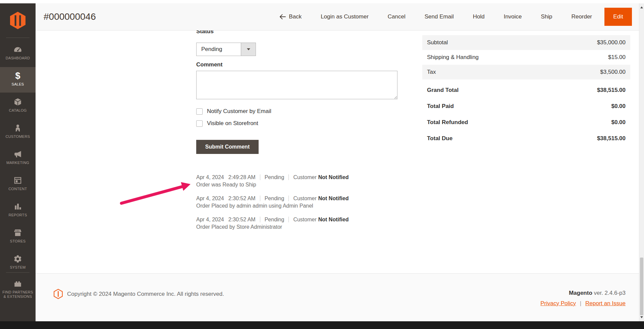  What do you see at coordinates (234, 111) in the screenshot?
I see `notify-customer-checkbox-row: Notify Customer by Email` at bounding box center [234, 111].